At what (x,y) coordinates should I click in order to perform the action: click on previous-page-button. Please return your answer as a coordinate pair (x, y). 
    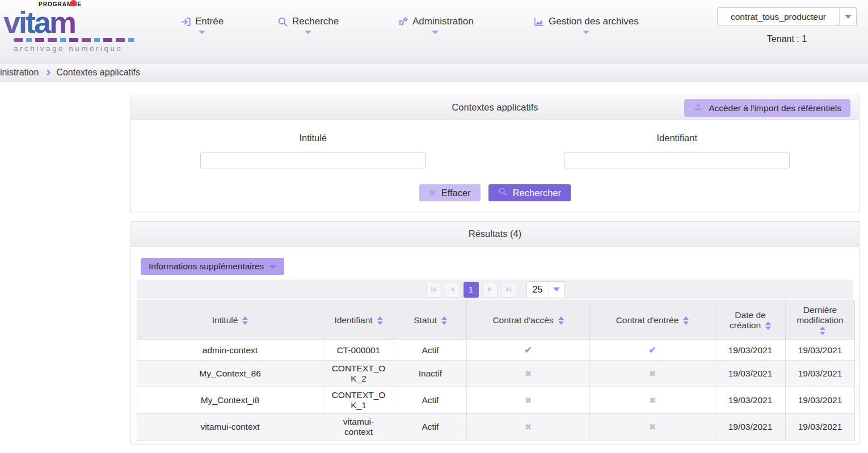
    Looking at the image, I should click on (453, 290).